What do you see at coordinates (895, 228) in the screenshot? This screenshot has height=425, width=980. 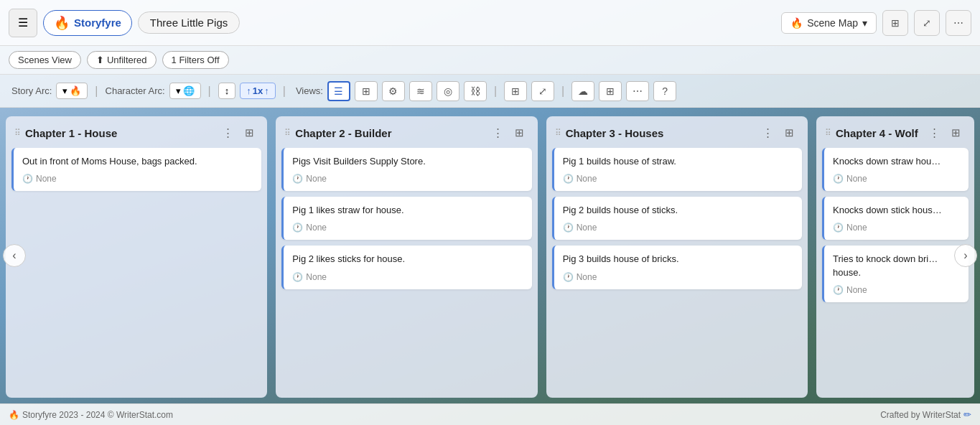 I see `chapter-4-cards: Knocks down straw hou… 🕐 None Knocks dow…` at bounding box center [895, 228].